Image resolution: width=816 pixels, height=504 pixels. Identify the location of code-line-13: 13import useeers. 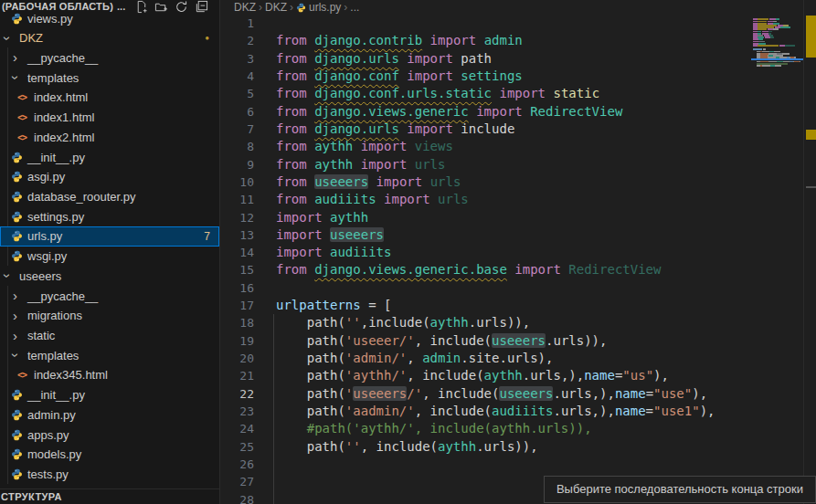
(486, 236).